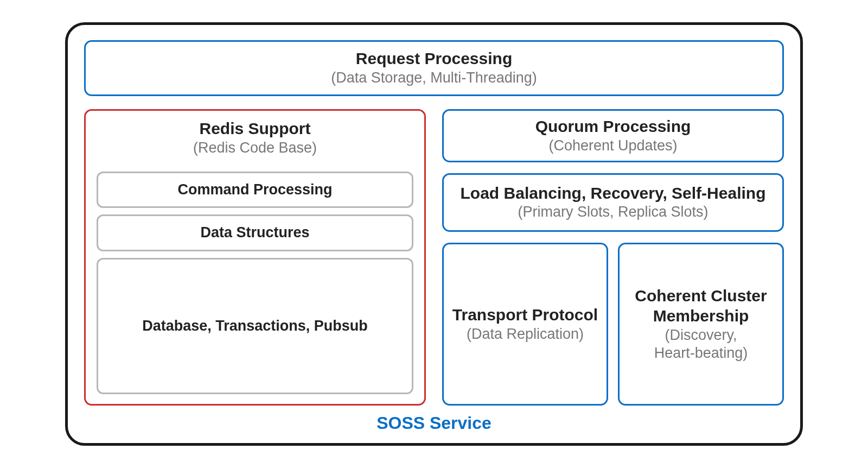 This screenshot has width=868, height=468. Describe the element at coordinates (701, 306) in the screenshot. I see `membership-title: Coherent Cluster Membership` at that location.